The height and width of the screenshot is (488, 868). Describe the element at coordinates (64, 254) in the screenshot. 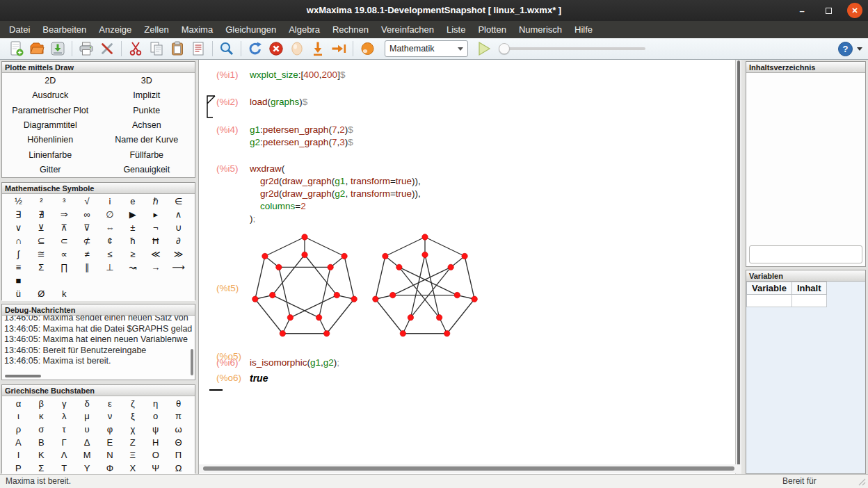

I see `symbol-button: ∝` at that location.